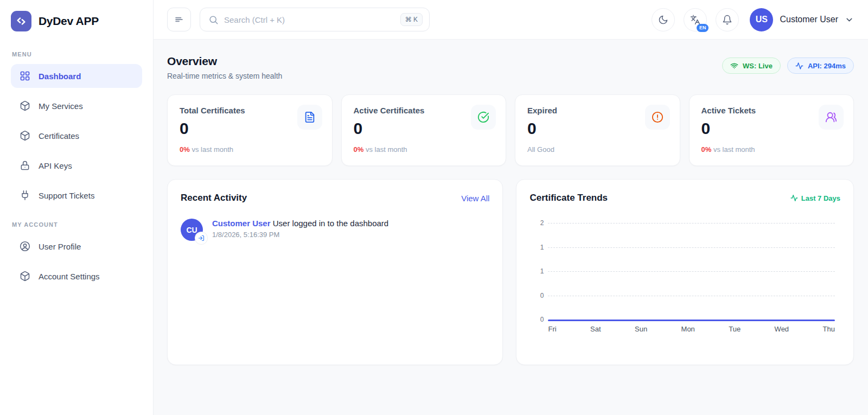 This screenshot has height=415, width=868. What do you see at coordinates (76, 106) in the screenshot?
I see `sidebar-item-my-services: My Services` at bounding box center [76, 106].